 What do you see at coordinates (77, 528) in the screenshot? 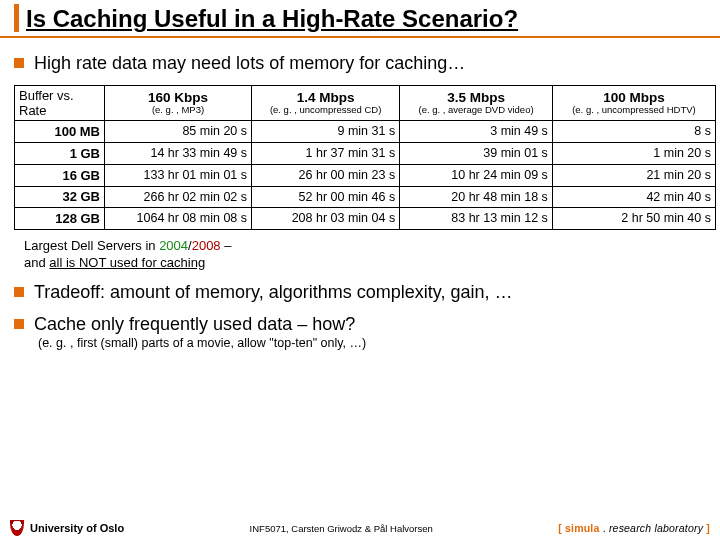
I see `footer-uio: University of Oslo` at bounding box center [77, 528].